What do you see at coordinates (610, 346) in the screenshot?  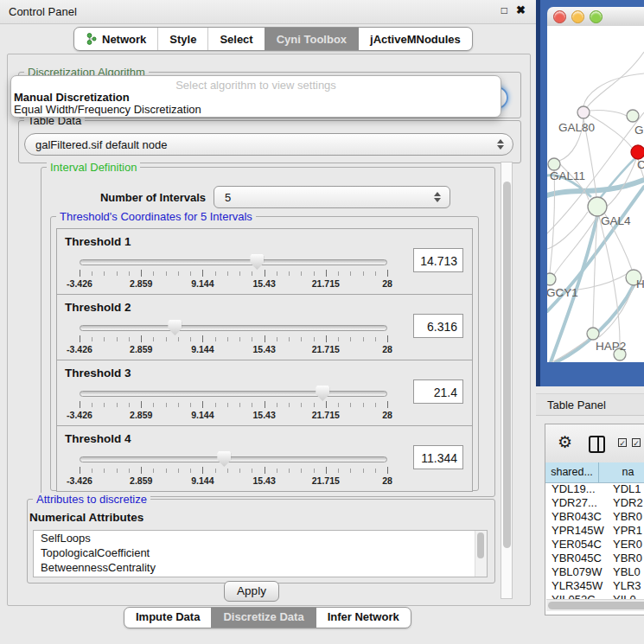 I see `network-node-label: HAP2` at bounding box center [610, 346].